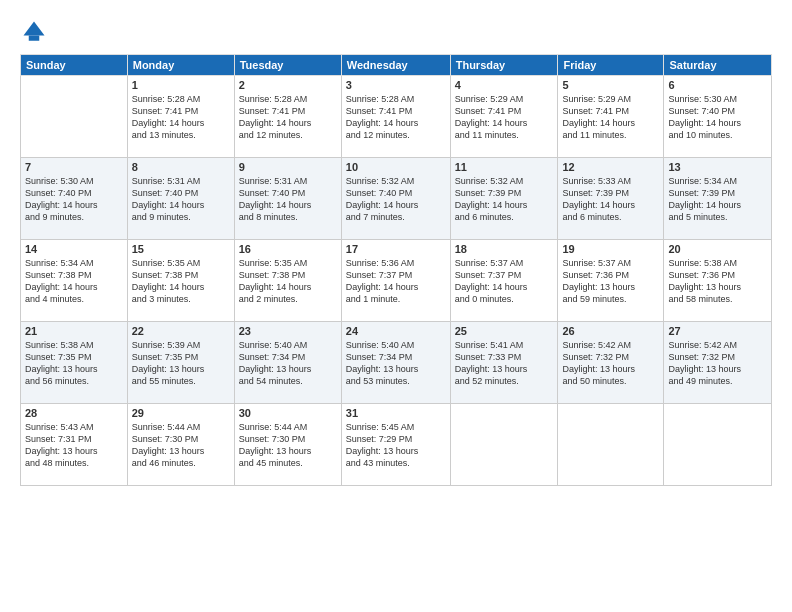 This screenshot has height=612, width=792. I want to click on calendar-cell: 16Sunrise: 5:35 AM Sunset: 7:38 PM Dayli…, so click(288, 281).